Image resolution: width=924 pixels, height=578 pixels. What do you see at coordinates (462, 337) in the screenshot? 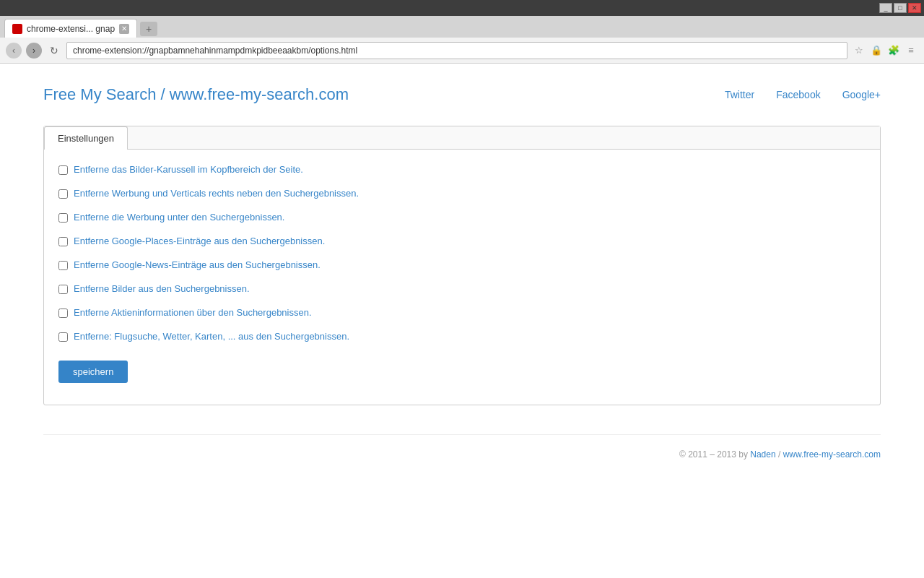
I see `option-row: Entferne: Flugsuche, Wetter, Karten, ...…` at bounding box center [462, 337].